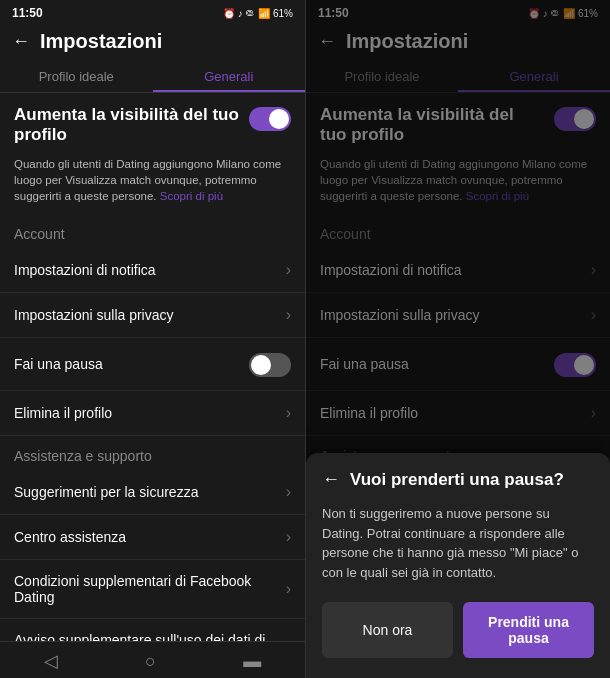 This screenshot has width=610, height=678. Describe the element at coordinates (152, 12) in the screenshot. I see `status-bar-left: 11:50 ⏰ ♪ ᪤ 📶 61%` at that location.